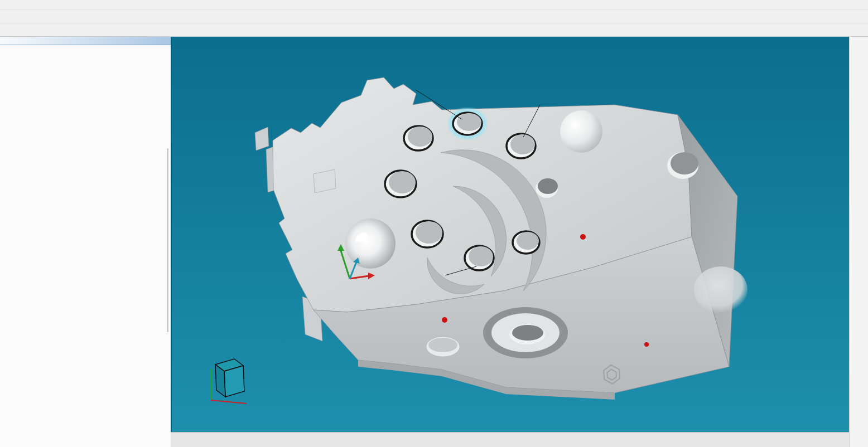 Image resolution: width=868 pixels, height=447 pixels. What do you see at coordinates (370, 244) in the screenshot?
I see `cone-pocket` at bounding box center [370, 244].